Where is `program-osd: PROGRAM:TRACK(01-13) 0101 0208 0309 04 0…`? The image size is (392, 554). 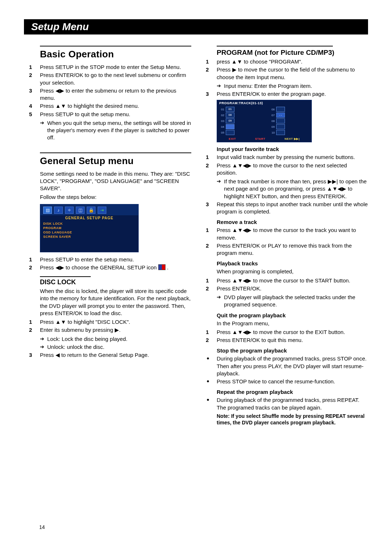
program-osd: PROGRAM:TRACK(01-13) 0101 0208 0309 04 0… is located at coordinates (264, 121).